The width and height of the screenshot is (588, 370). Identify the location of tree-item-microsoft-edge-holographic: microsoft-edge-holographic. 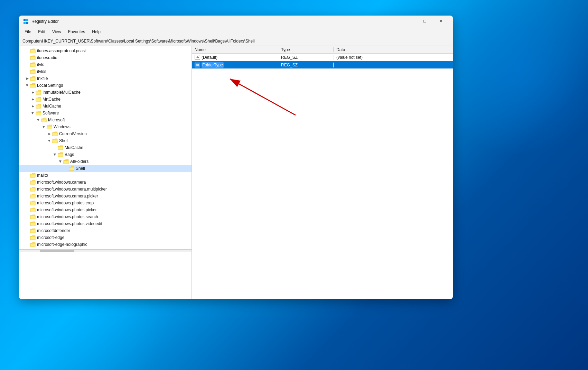
(105, 244).